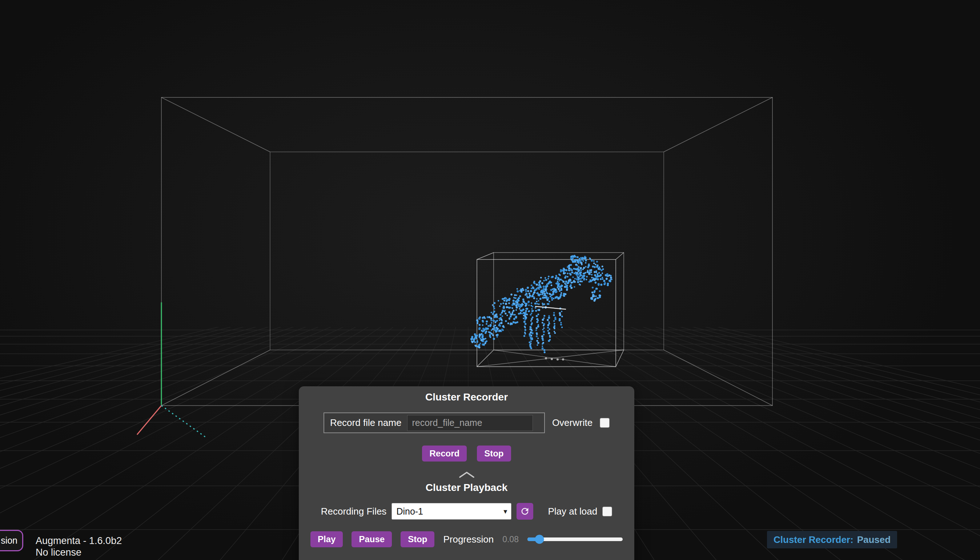  What do you see at coordinates (354, 512) in the screenshot?
I see `recording-files-label: Recording Files` at bounding box center [354, 512].